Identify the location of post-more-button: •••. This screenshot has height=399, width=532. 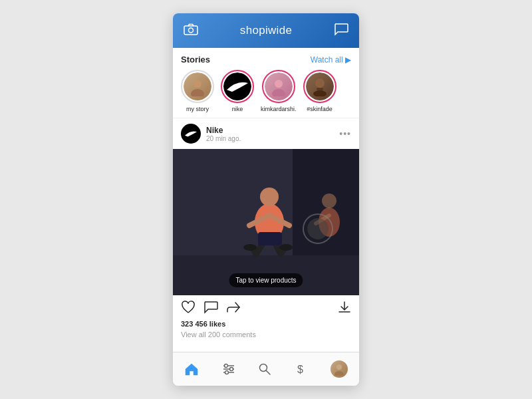
(345, 134).